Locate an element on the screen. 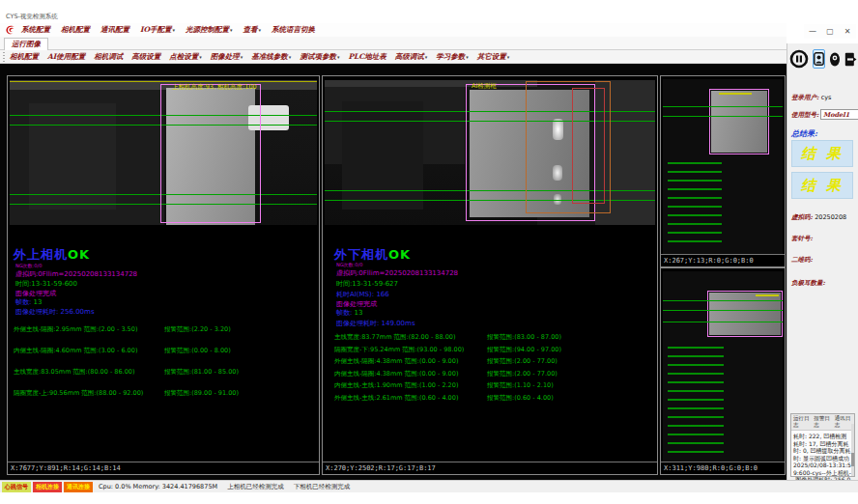 The height and width of the screenshot is (504, 858). log-tabs: 运行日志报警日志通讯日志 is located at coordinates (823, 423).